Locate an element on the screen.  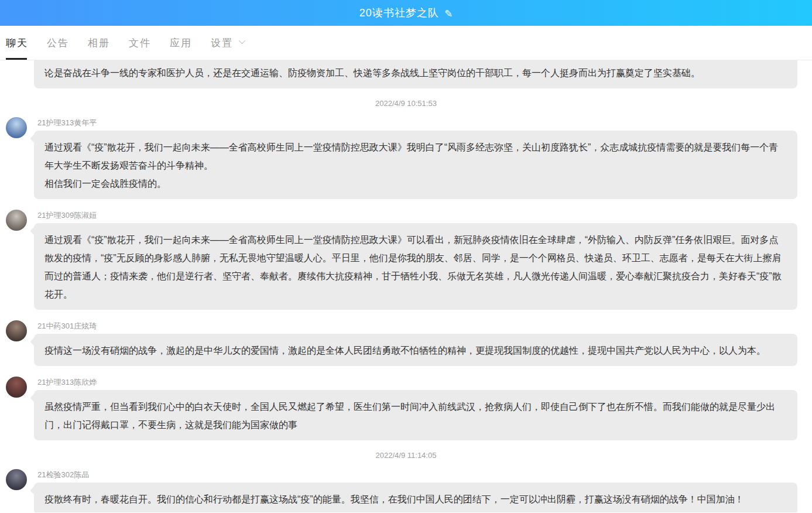
message-bubble: 虽然疫情严重，但当看到我们心中的白衣天使时，全国人民又燃起了希望，医生们第一时间… is located at coordinates (416, 415).